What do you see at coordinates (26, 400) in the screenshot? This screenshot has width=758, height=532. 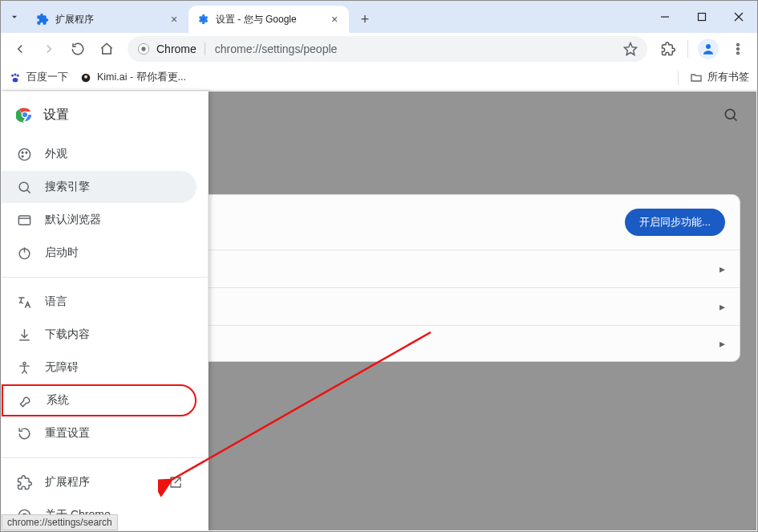 I see `wrench-icon` at bounding box center [26, 400].